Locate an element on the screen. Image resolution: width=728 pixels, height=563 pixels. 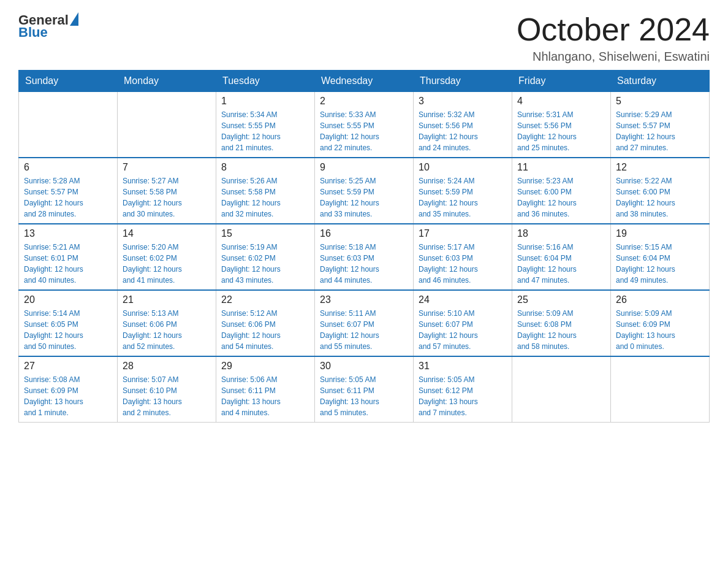
title-block: October 2024 Nhlangano, Shiselweni, Eswa… is located at coordinates (613, 38).